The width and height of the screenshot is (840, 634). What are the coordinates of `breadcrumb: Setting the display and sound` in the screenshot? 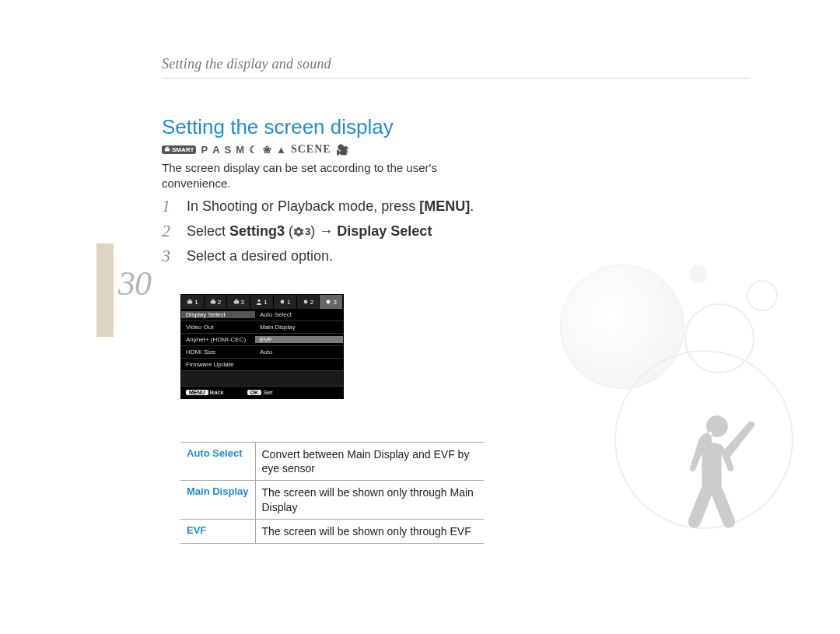 It's located at (247, 64).